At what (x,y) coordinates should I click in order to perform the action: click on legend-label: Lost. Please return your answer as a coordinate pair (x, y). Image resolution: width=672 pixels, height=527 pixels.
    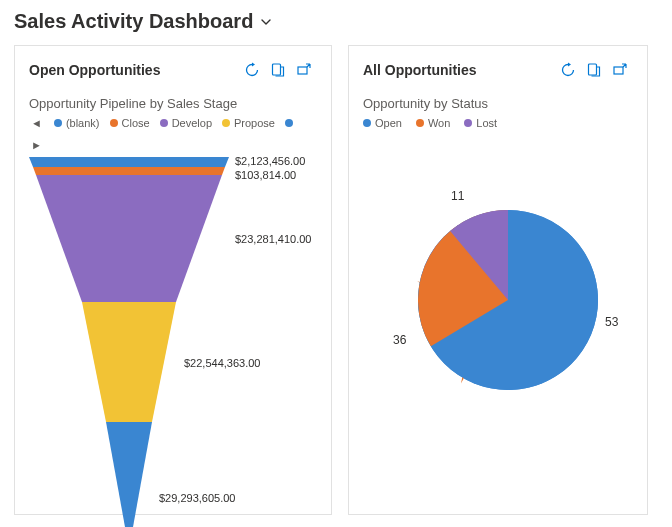
    Looking at the image, I should click on (486, 123).